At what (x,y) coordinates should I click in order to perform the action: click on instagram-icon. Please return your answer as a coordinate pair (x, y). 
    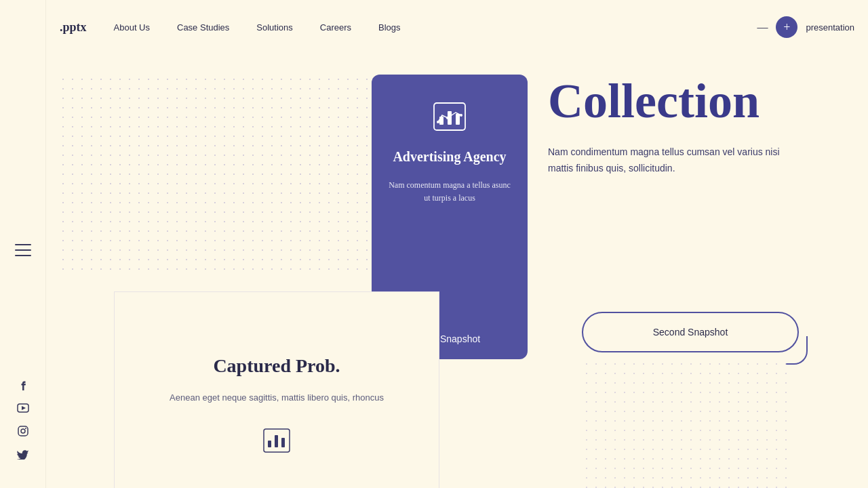
    Looking at the image, I should click on (23, 431).